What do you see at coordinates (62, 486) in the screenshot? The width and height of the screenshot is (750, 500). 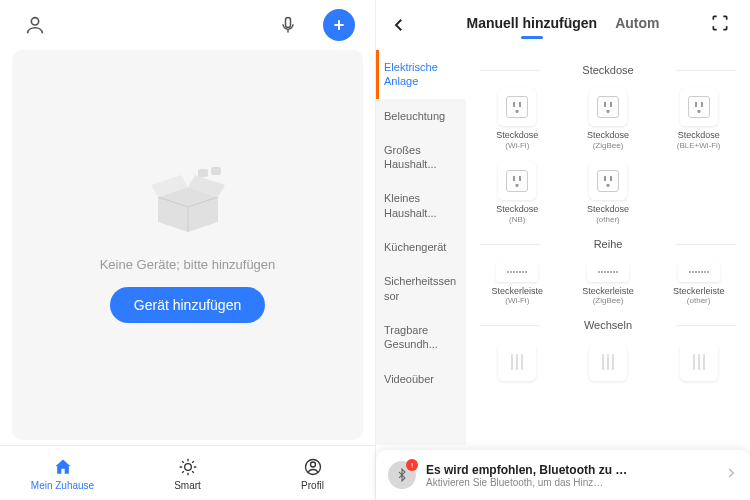 I see `tab-home-label: Mein Zuhause` at bounding box center [62, 486].